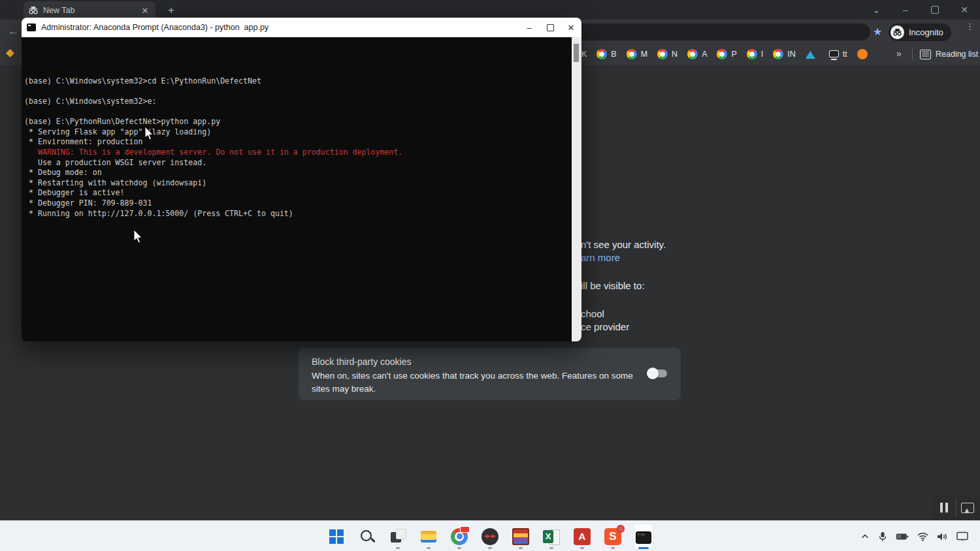 This screenshot has height=551, width=980. Describe the element at coordinates (727, 54) in the screenshot. I see `bookmark-items: K B M N A P I IN` at that location.